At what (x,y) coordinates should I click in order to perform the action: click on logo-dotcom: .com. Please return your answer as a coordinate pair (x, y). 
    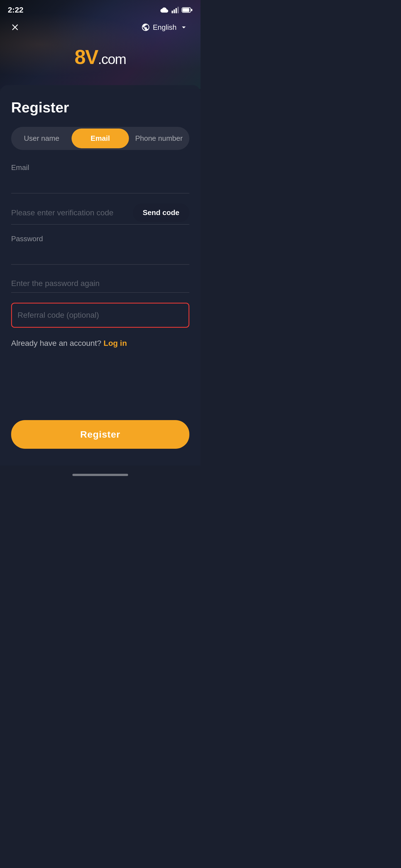
    Looking at the image, I should click on (112, 59).